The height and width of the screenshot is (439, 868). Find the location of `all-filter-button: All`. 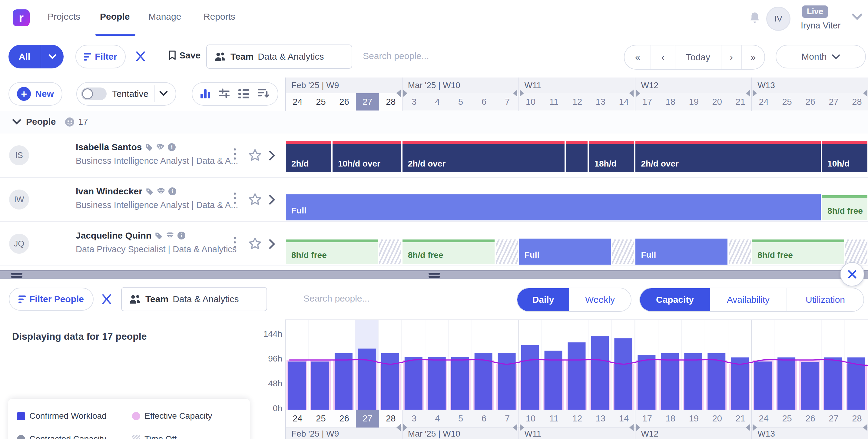

all-filter-button: All is located at coordinates (36, 57).